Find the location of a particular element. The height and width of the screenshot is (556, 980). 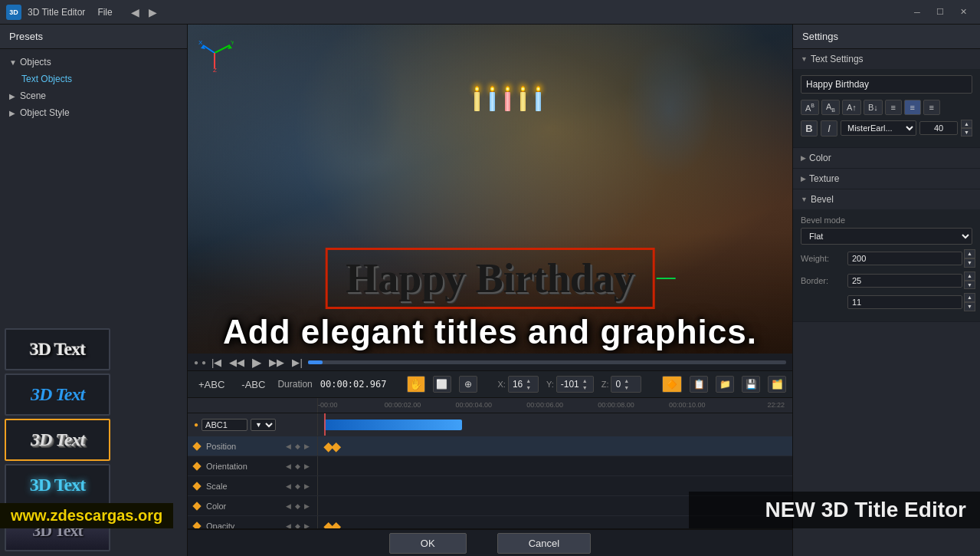

text-value-input is located at coordinates (887, 84).